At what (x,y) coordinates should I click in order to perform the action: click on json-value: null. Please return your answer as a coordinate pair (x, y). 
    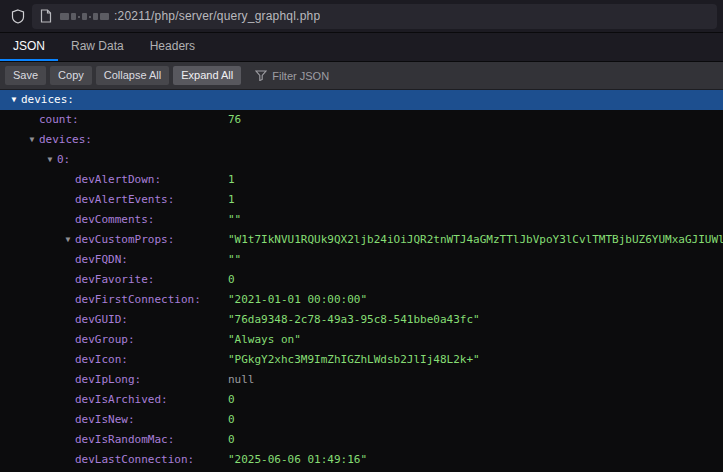
    Looking at the image, I should click on (242, 380).